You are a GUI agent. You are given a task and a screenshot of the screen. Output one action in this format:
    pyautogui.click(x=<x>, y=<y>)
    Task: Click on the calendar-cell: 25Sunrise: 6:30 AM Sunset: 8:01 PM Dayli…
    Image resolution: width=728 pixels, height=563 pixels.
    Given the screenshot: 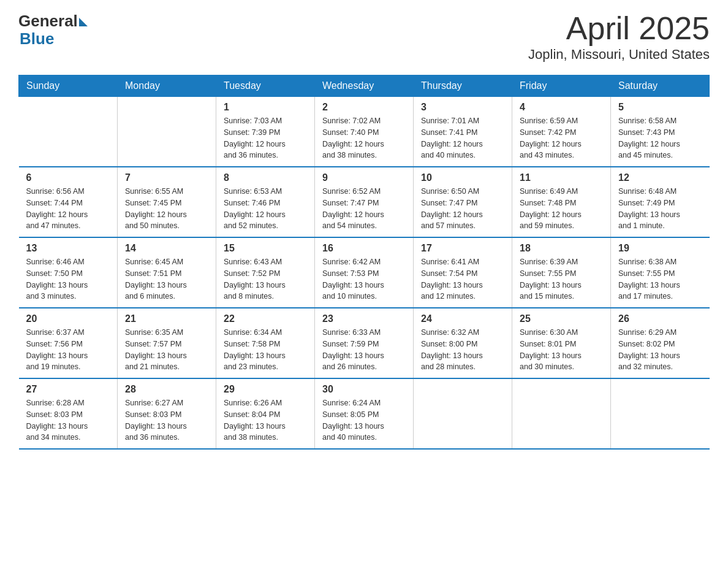 What is the action you would take?
    pyautogui.click(x=561, y=343)
    